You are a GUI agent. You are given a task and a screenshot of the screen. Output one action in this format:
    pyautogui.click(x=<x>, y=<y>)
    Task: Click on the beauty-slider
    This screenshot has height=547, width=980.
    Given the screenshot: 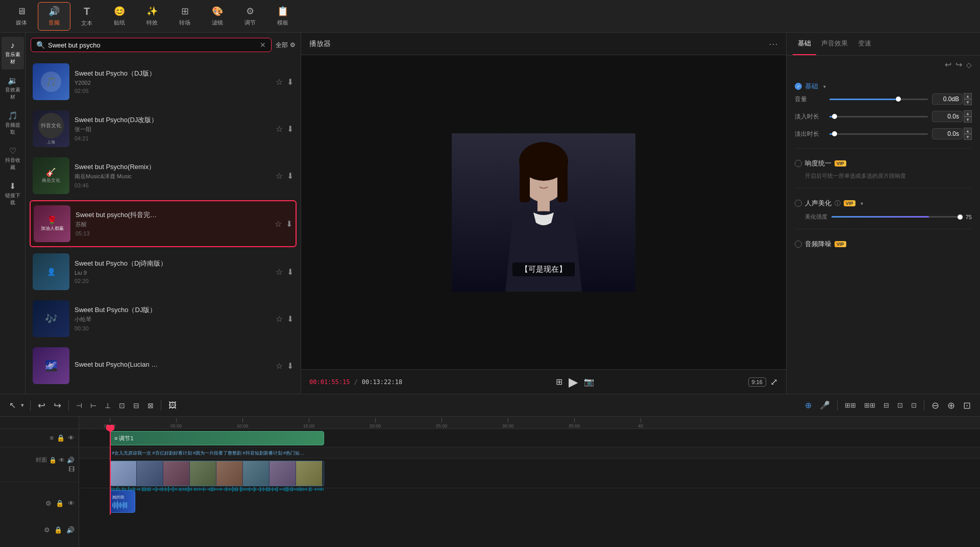 What is the action you would take?
    pyautogui.click(x=896, y=217)
    